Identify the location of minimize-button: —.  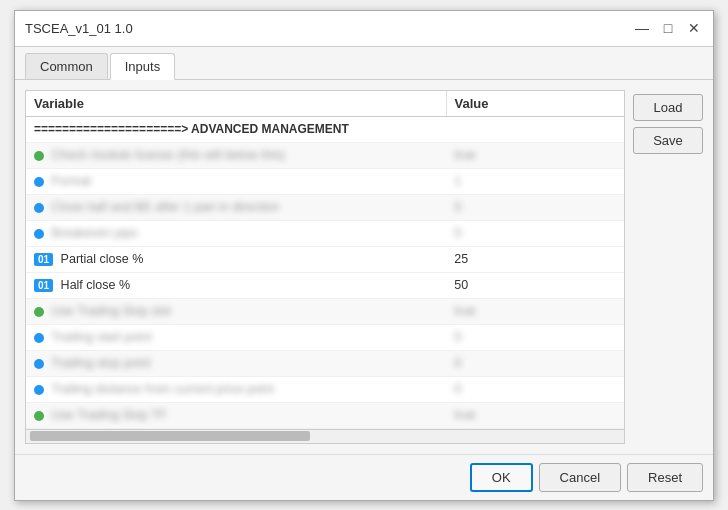
(642, 28).